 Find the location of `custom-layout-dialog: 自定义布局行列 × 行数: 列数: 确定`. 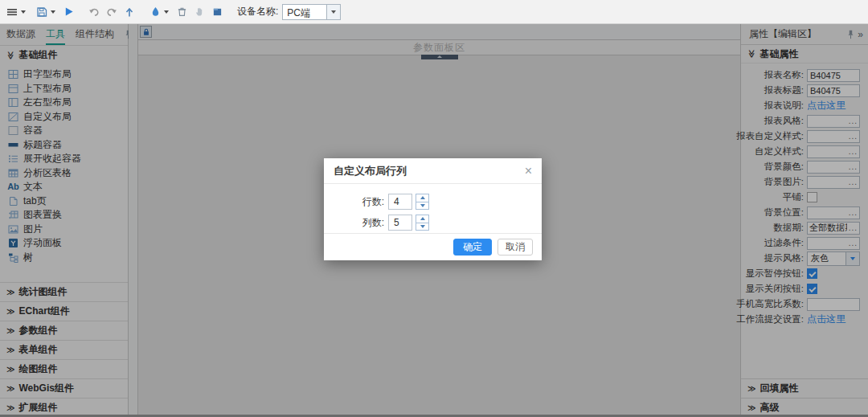

custom-layout-dialog: 自定义布局行列 × 行数: 列数: 确定 is located at coordinates (432, 209).